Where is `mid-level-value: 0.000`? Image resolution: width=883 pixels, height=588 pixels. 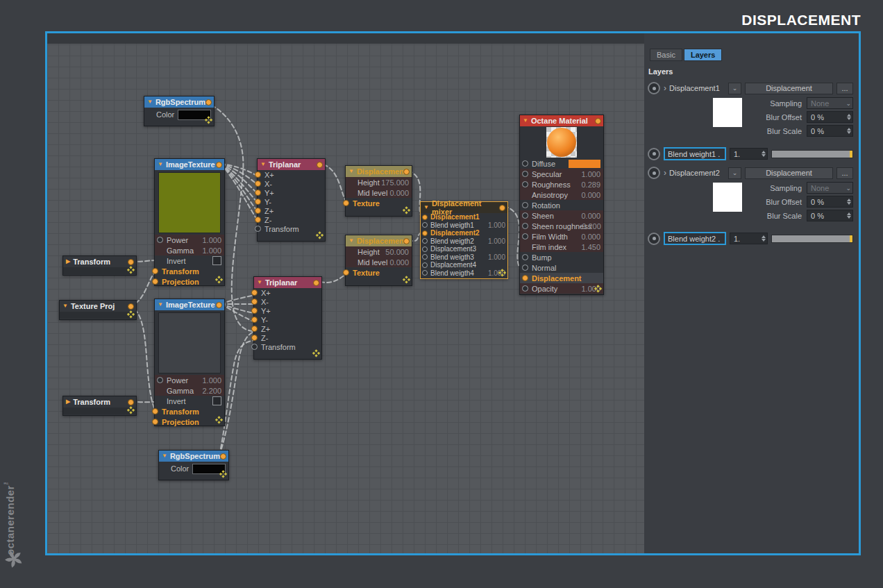
mid-level-value: 0.000 is located at coordinates (399, 262).